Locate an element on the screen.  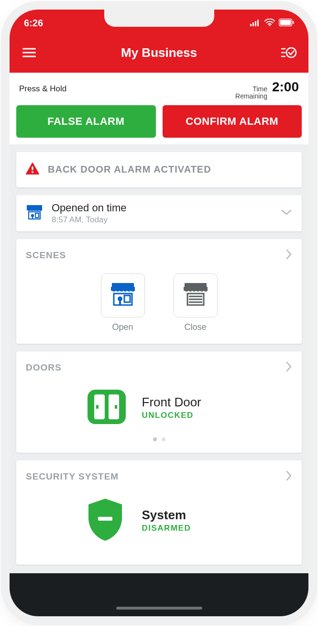
scenes-header: SCENES is located at coordinates (159, 255).